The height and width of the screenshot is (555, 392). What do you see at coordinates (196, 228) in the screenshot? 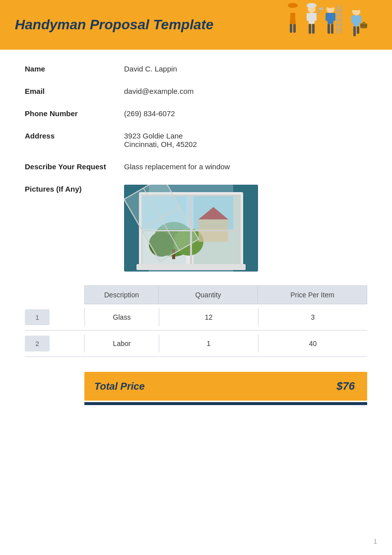
I see `pictures-row: Pictures (If Any)` at bounding box center [196, 228].